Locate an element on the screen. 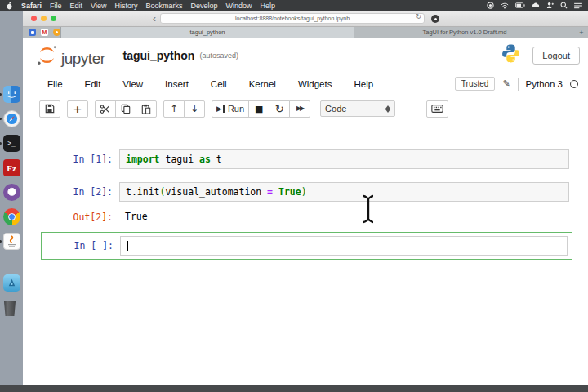  address-bar: localhost:8888/notebooks/tagui_python.ip… is located at coordinates (292, 18).